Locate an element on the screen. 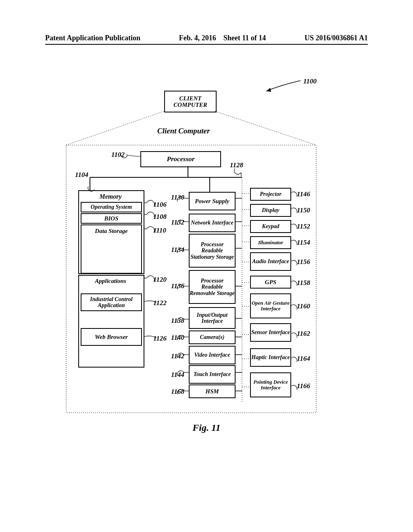 The image size is (413, 532). ref-1140: 1140 is located at coordinates (177, 338).